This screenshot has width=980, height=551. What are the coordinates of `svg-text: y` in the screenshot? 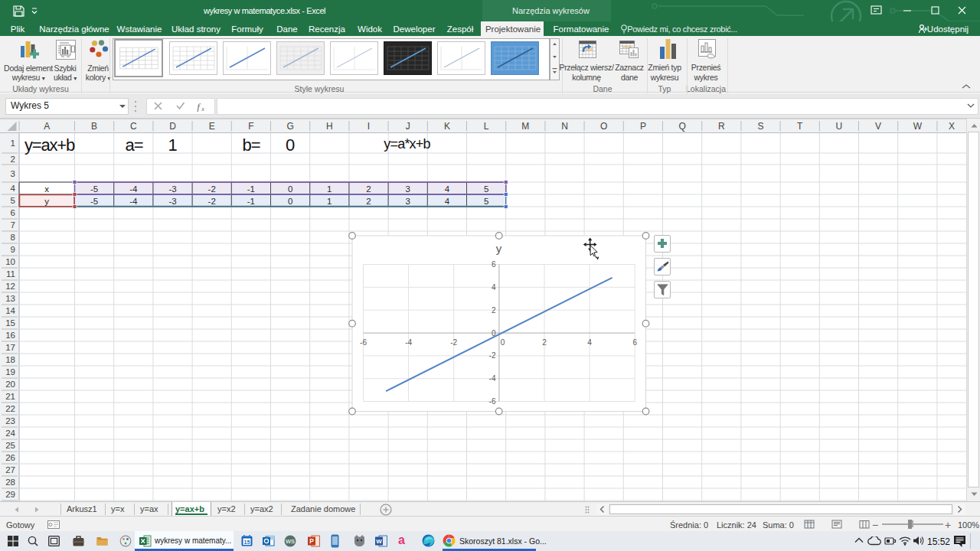 It's located at (499, 248).